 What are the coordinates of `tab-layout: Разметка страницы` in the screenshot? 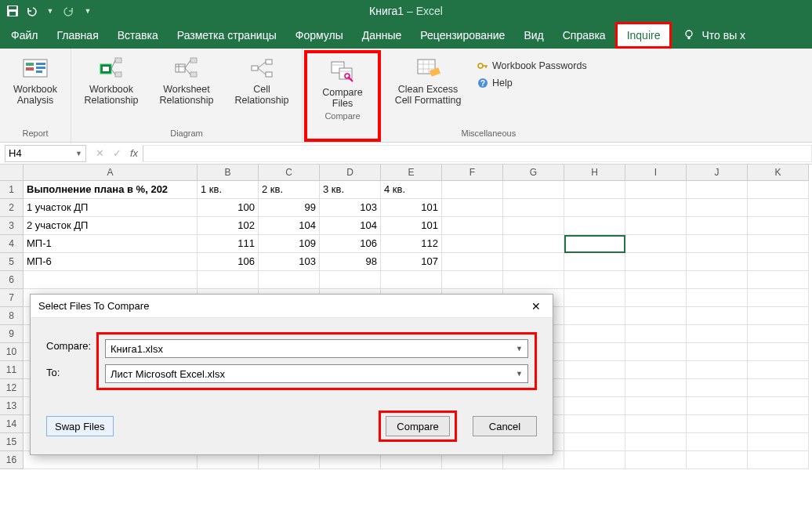 It's located at (227, 35).